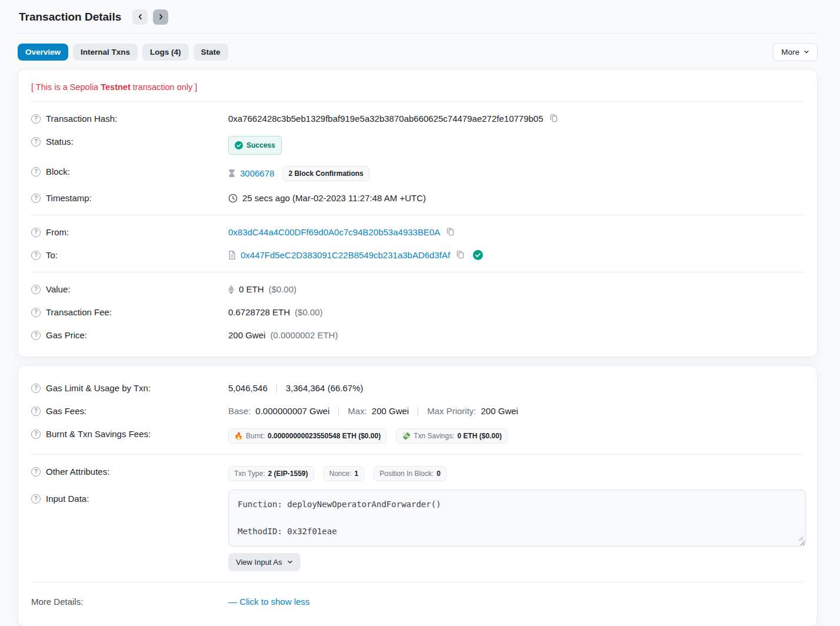 The height and width of the screenshot is (626, 840). I want to click on row-gas-fees: ? Gas Fees: Base: 0.000000007 Gwei Max: …, so click(418, 411).